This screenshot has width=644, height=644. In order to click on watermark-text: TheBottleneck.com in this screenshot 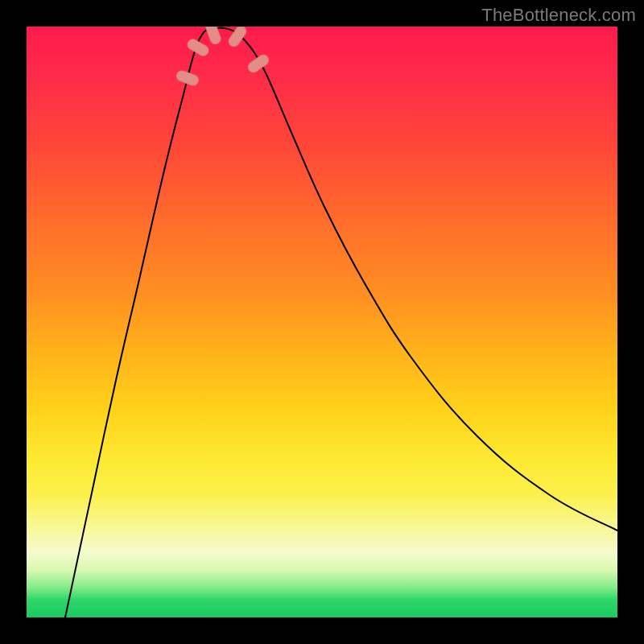, I will do `click(559, 15)`.